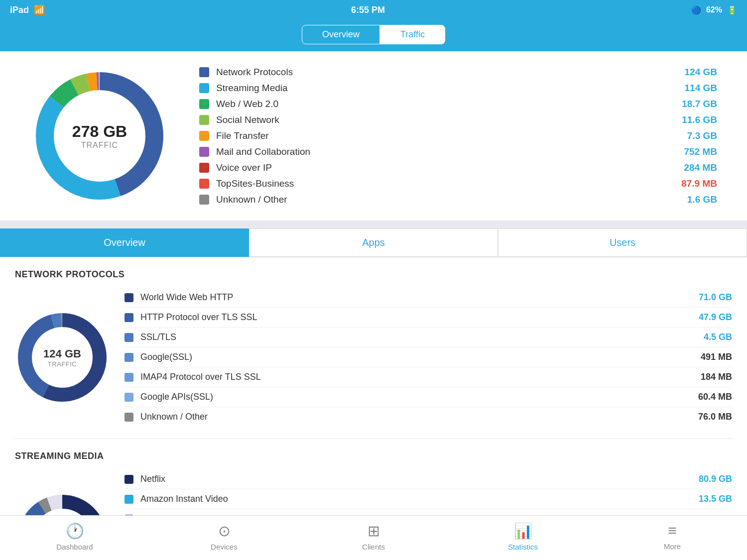 The width and height of the screenshot is (747, 560). Describe the element at coordinates (443, 200) in the screenshot. I see `legend-label-8: Unknown / Other` at that location.